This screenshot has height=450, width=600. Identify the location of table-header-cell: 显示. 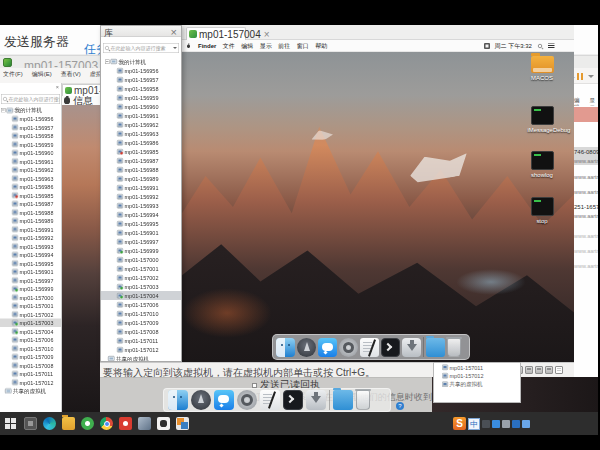
(594, 101).